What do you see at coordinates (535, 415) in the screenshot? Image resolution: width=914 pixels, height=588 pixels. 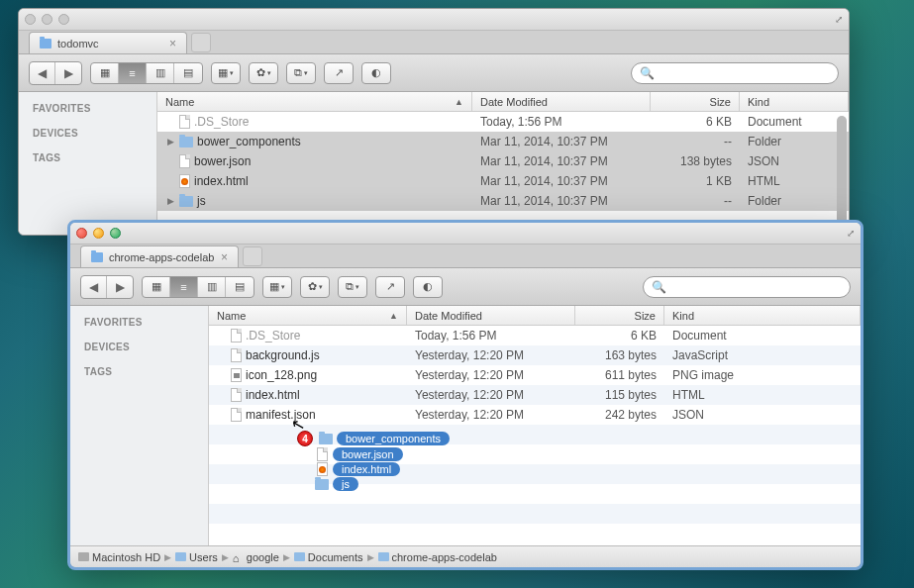 I see `table-row: manifest.jsonYesterday, 12:20 PM242 byte…` at bounding box center [535, 415].